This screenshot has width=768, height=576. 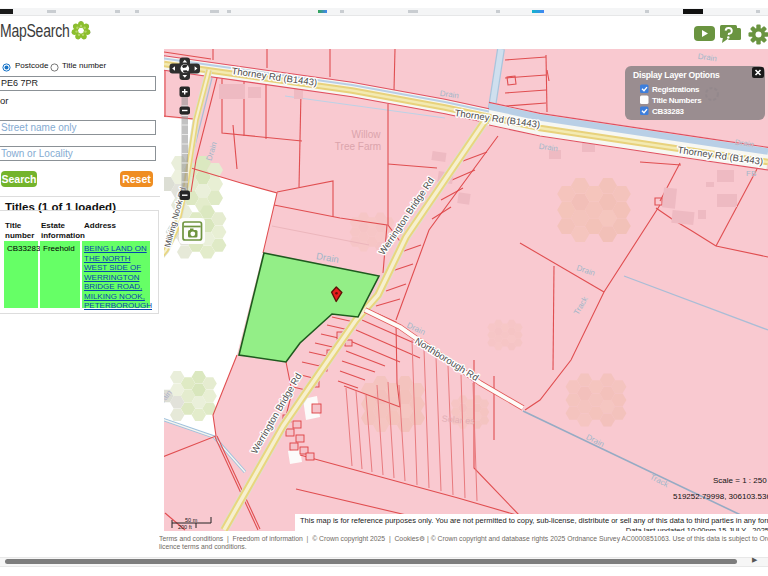 I want to click on svg-text:This map is for reference purp: This map is for reference purposes only.…, so click(x=534, y=520).